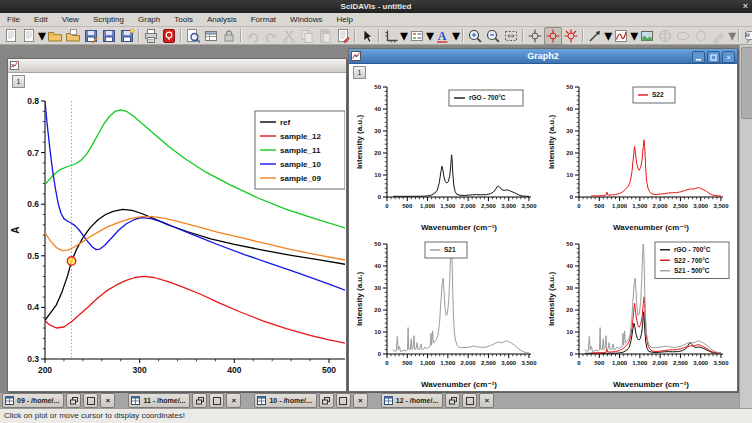 This screenshot has height=423, width=752. I want to click on raman-plot-combined: 05001,0001,5002,0002,5003,0003,500010203…, so click(640, 312).